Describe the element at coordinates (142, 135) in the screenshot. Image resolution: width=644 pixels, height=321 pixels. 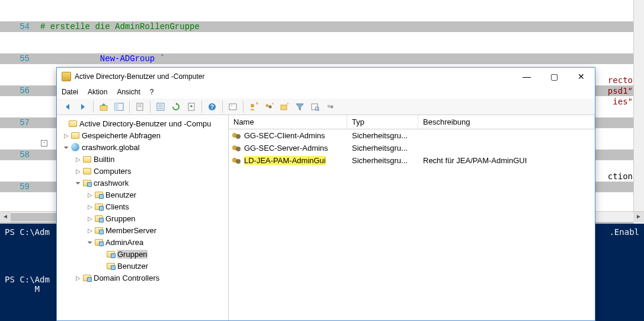
I see `tree-saved-queries: ▷Gespeicherte Abfragen` at that location.